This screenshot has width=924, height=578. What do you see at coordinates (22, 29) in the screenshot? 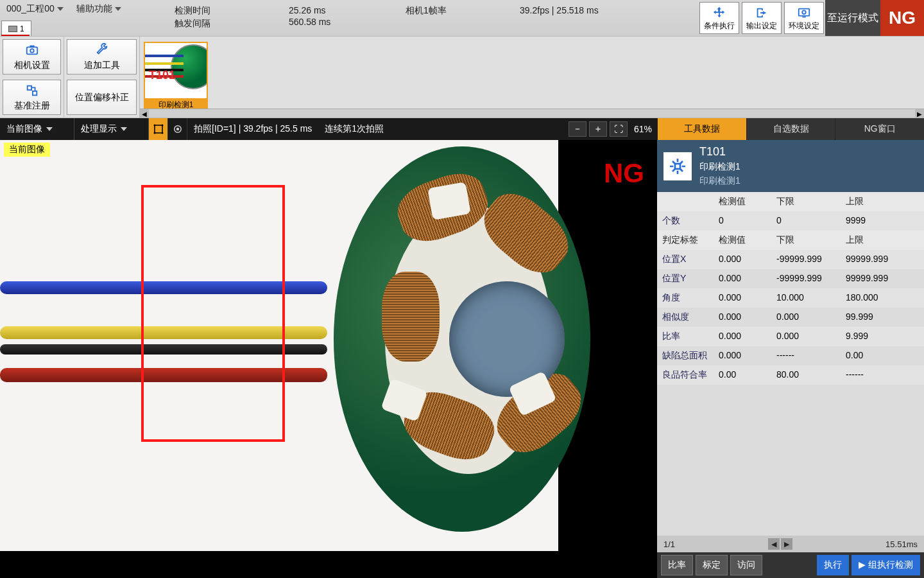
I see `project-tab-label: 1` at bounding box center [22, 29].